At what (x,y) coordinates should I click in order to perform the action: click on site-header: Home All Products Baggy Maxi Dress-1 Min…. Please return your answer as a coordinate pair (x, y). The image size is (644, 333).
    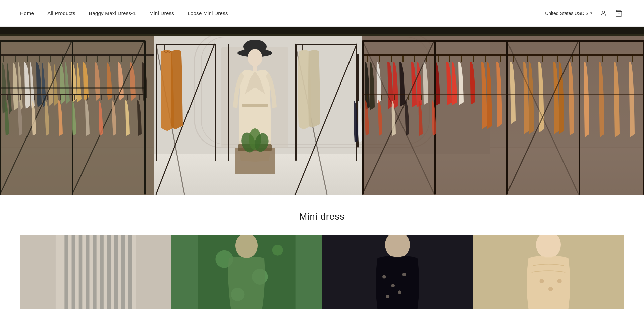
    Looking at the image, I should click on (322, 13).